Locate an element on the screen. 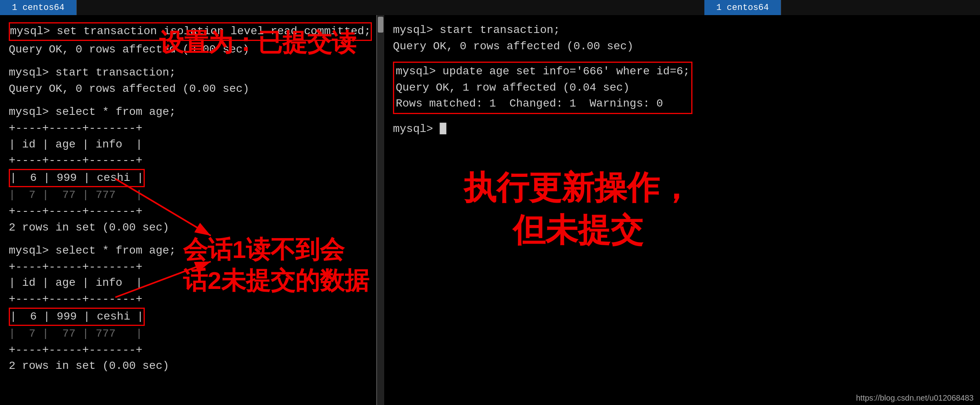  row-6-text-1: | 6 | 999 | ceshi | is located at coordinates (77, 178).